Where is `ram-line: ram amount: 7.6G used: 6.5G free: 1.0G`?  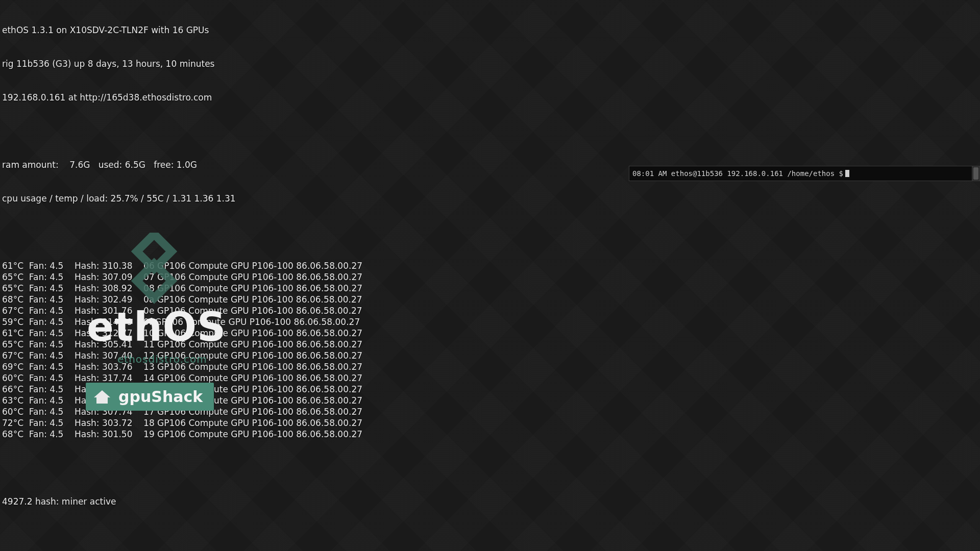
ram-line: ram amount: 7.6G used: 6.5G free: 1.0G is located at coordinates (182, 165).